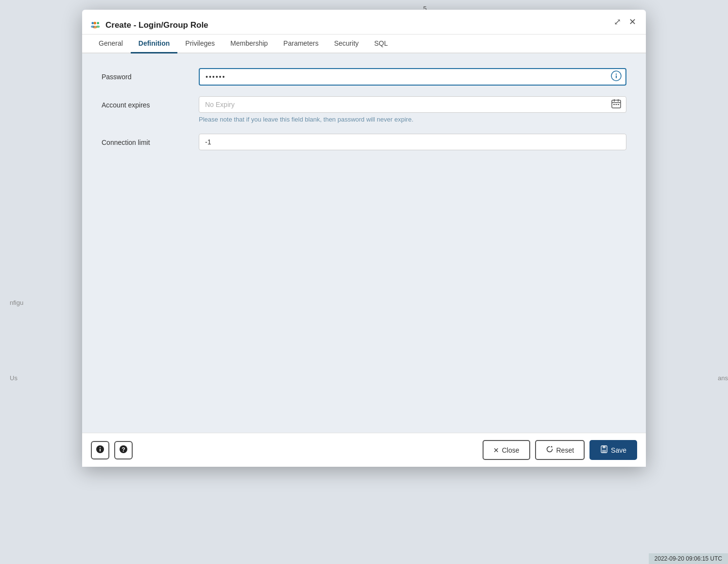 The height and width of the screenshot is (564, 728). Describe the element at coordinates (511, 450) in the screenshot. I see `close-label: Close` at that location.